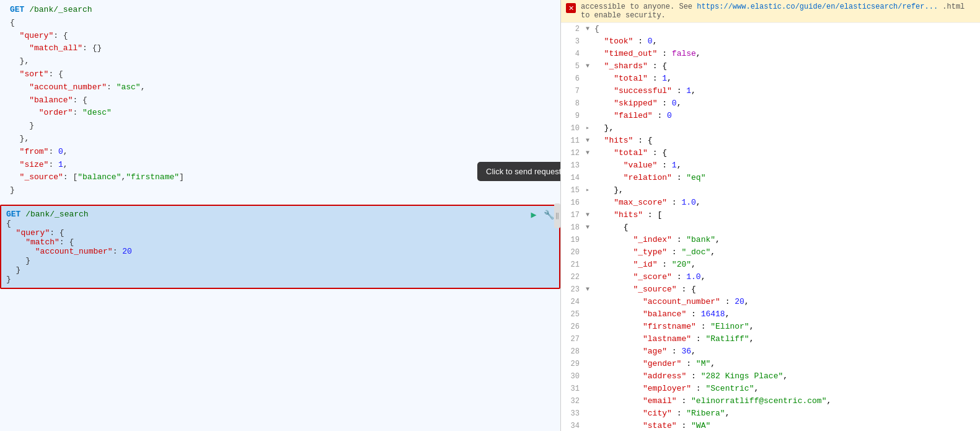  What do you see at coordinates (576, 215) in the screenshot?
I see `line-number: 17` at bounding box center [576, 215].